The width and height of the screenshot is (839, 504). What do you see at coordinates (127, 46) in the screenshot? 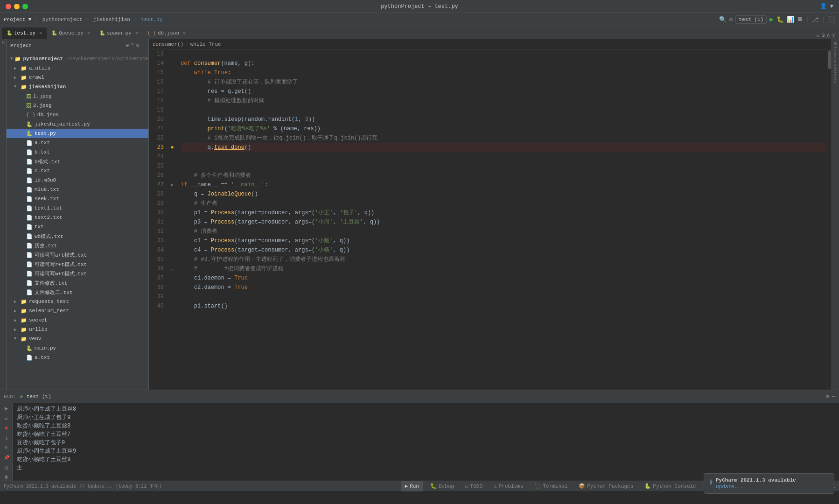
I see `add-icon: ⊕` at bounding box center [127, 46].